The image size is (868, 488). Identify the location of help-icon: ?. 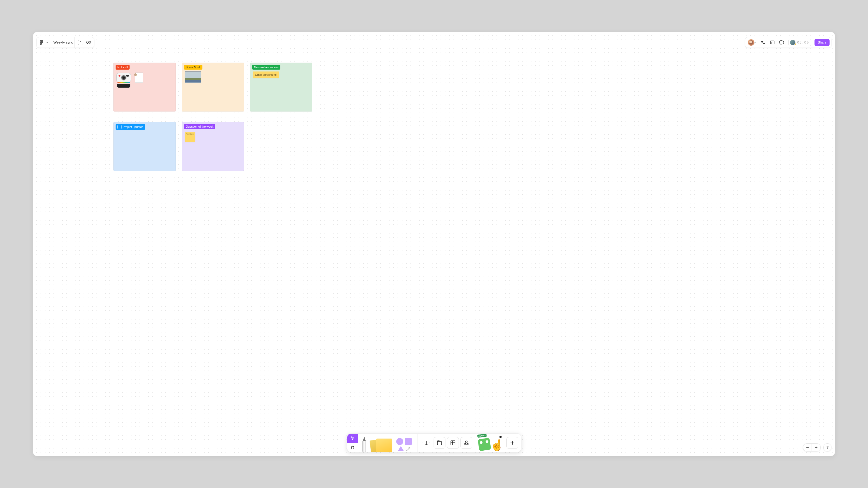
(828, 447).